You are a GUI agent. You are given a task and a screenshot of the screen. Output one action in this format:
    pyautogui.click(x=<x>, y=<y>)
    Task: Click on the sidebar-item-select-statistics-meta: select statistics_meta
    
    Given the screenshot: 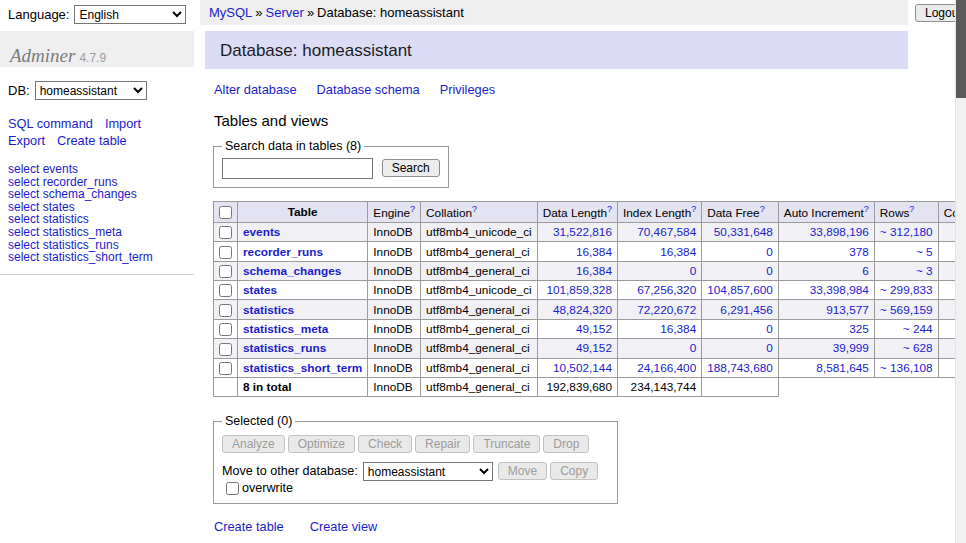 What is the action you would take?
    pyautogui.click(x=101, y=232)
    